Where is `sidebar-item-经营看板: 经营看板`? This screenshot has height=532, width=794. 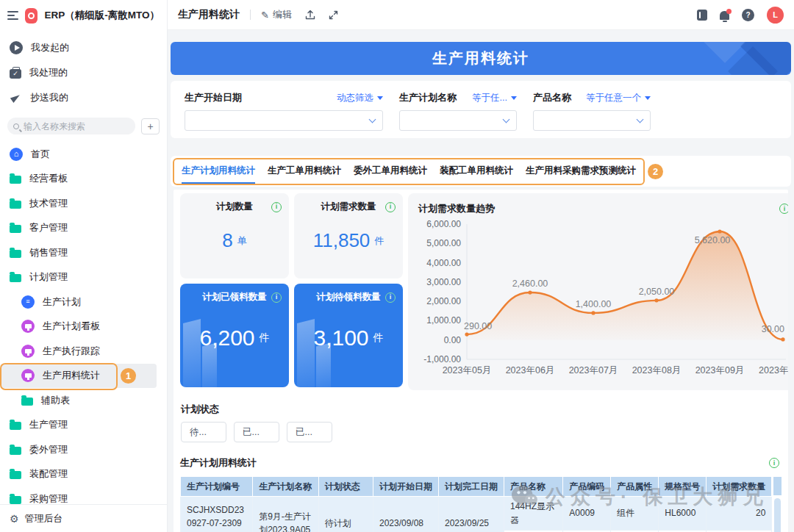 sidebar-item-经营看板: 经营看板 is located at coordinates (84, 179).